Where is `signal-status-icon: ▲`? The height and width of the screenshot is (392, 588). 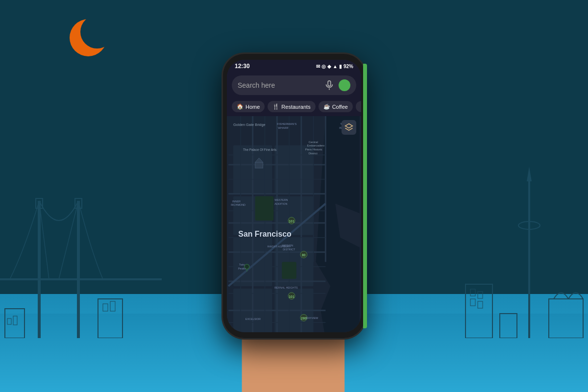 signal-status-icon: ▲ is located at coordinates (335, 67).